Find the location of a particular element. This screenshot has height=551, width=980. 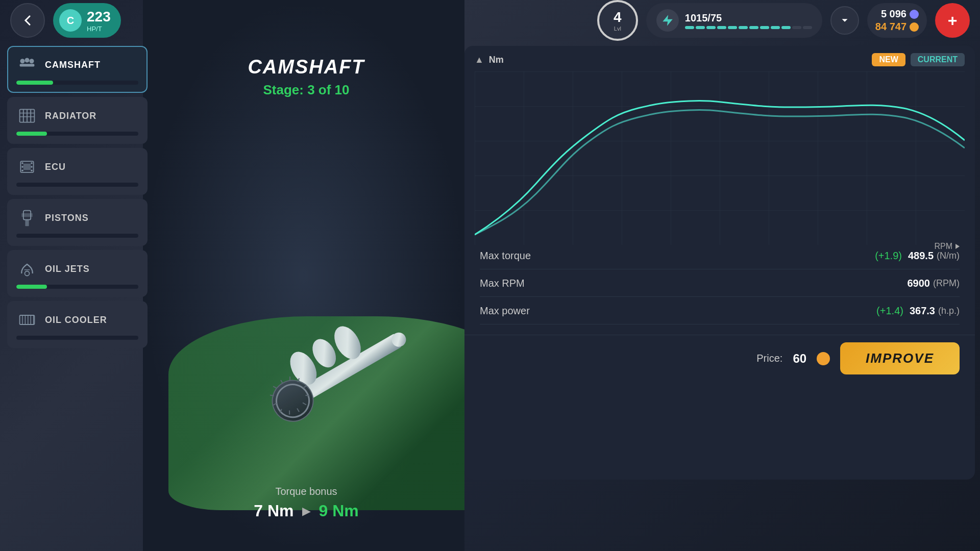

stat-torque-unit: (N/m) is located at coordinates (948, 256).